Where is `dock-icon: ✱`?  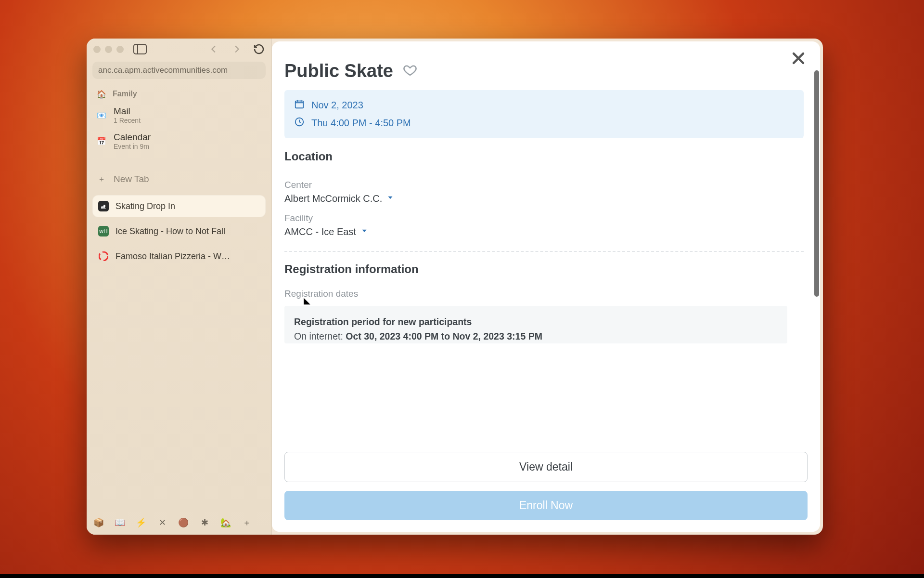
dock-icon: ✱ is located at coordinates (205, 523).